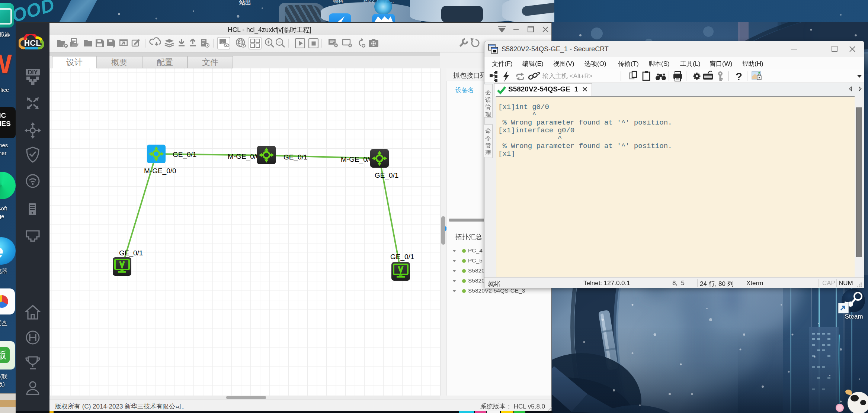  I want to click on svg-text: DIY, so click(33, 72).